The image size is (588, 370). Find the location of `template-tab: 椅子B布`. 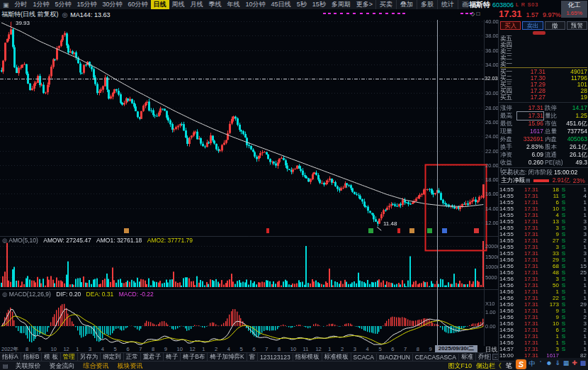

template-tab: 椅子B布 is located at coordinates (194, 357).